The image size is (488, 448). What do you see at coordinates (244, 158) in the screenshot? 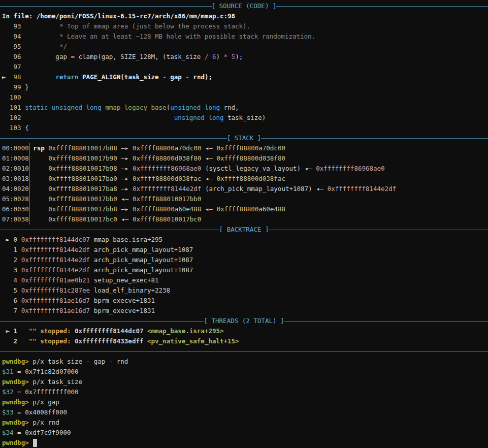
I see `stack-row: 01:0008 0xffff888010017b90 —▸ 0xffff8880…` at bounding box center [244, 158].